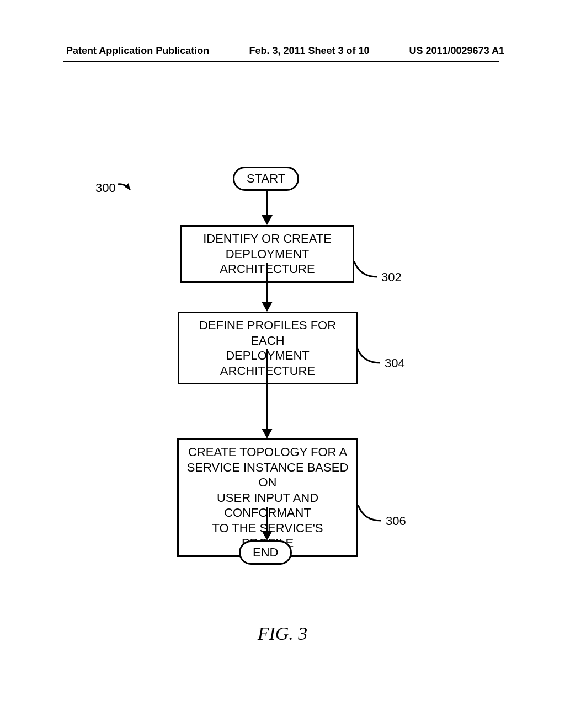  What do you see at coordinates (268, 452) in the screenshot?
I see `box-306-line1: CREATE TOPOLOGY FOR A` at bounding box center [268, 452].